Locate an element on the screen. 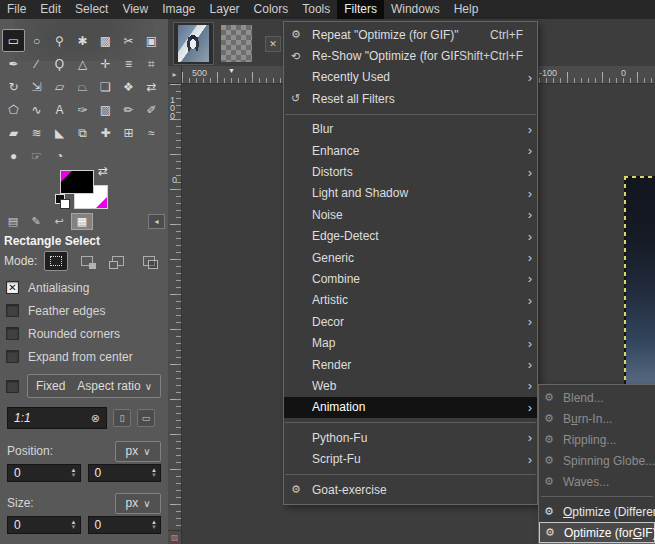 This screenshot has width=655, height=544. menu-item-decor: Decor› is located at coordinates (410, 322).